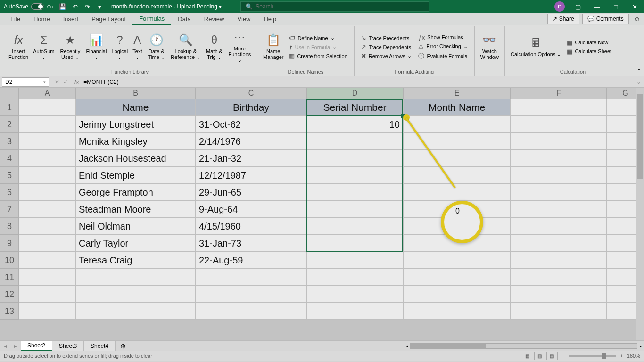  Describe the element at coordinates (15, 19) in the screenshot. I see `tab-file: File` at that location.